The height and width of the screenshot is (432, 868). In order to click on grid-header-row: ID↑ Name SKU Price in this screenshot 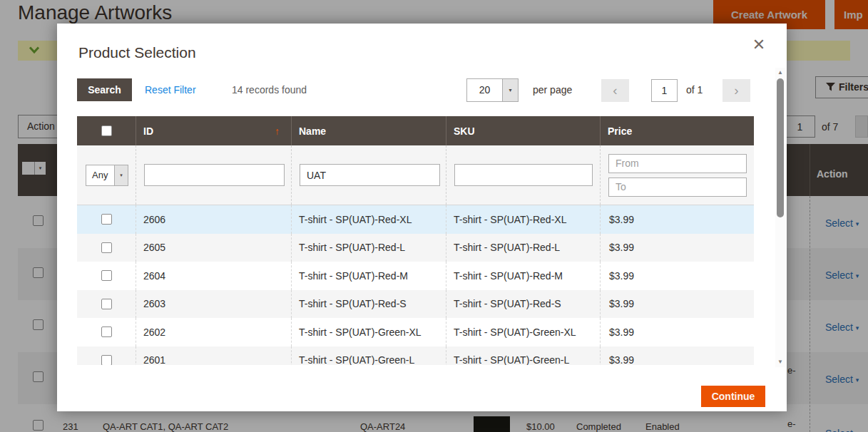, I will do `click(415, 131)`.